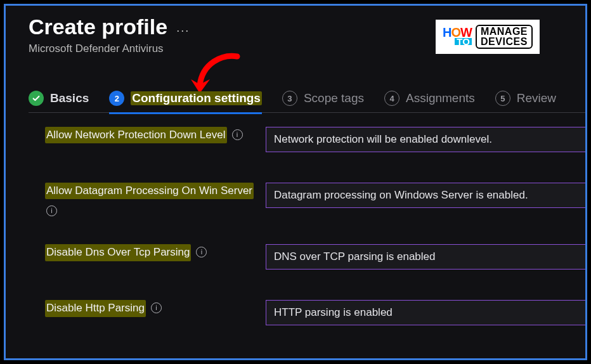 Image resolution: width=591 pixels, height=364 pixels. Describe the element at coordinates (290, 98) in the screenshot. I see `step-number-icon: 3` at that location.